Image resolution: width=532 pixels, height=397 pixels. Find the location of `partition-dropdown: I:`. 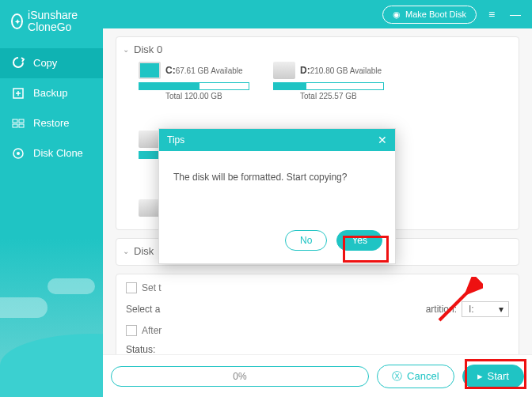

partition-dropdown: I: is located at coordinates (485, 309).